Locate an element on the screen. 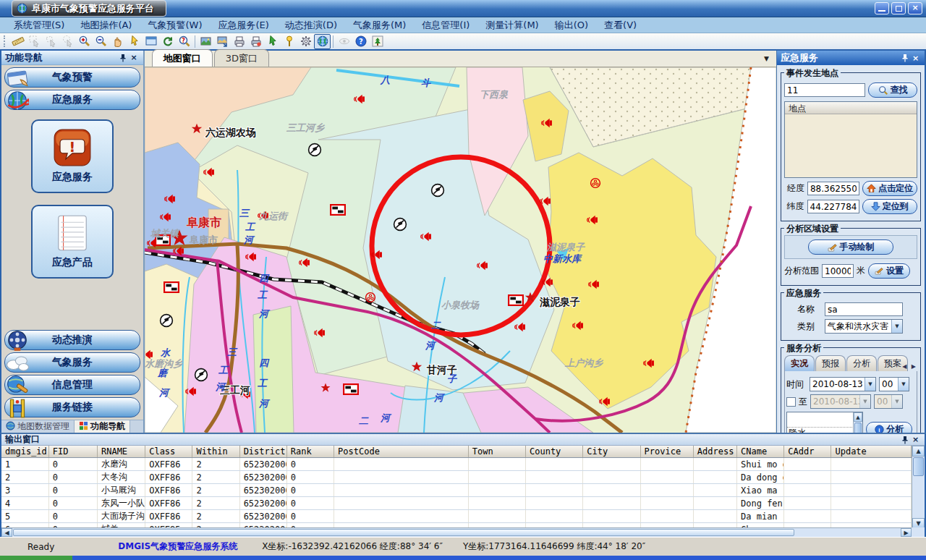  click-locate-button: 点击定位 is located at coordinates (890, 188).